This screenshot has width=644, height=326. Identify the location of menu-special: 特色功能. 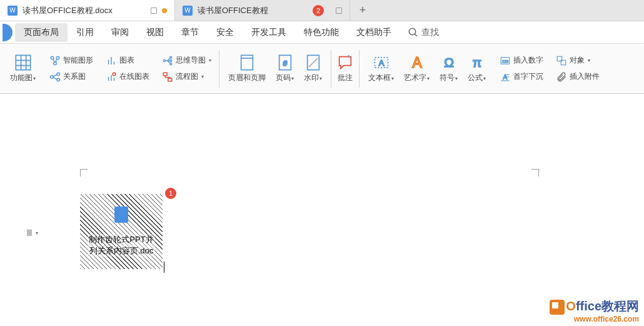
(321, 33).